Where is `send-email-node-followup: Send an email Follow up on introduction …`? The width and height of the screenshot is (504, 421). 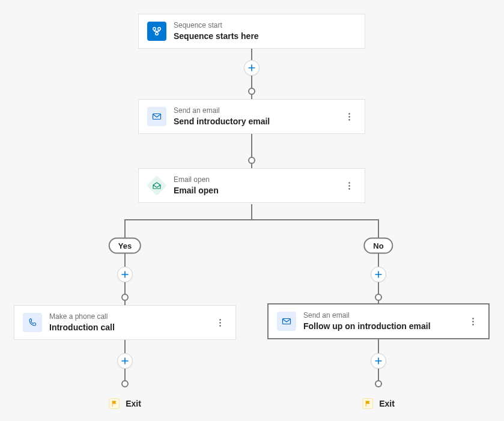 send-email-node-followup: Send an email Follow up on introduction … is located at coordinates (378, 321).